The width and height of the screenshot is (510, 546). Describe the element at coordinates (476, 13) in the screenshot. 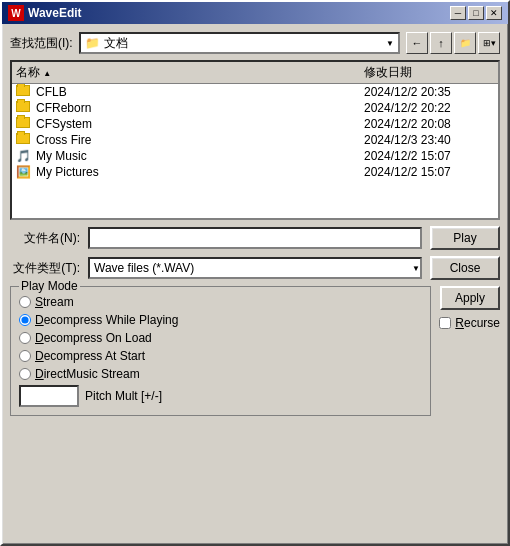

I see `maximize-button: □` at that location.